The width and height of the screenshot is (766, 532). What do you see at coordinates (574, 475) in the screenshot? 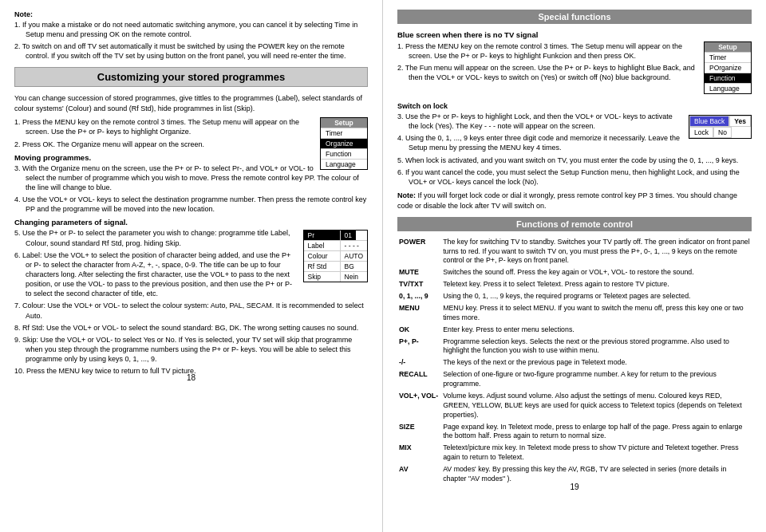
I see `function-row: AVAV modes' key. By pressing this key th…` at bounding box center [574, 475].